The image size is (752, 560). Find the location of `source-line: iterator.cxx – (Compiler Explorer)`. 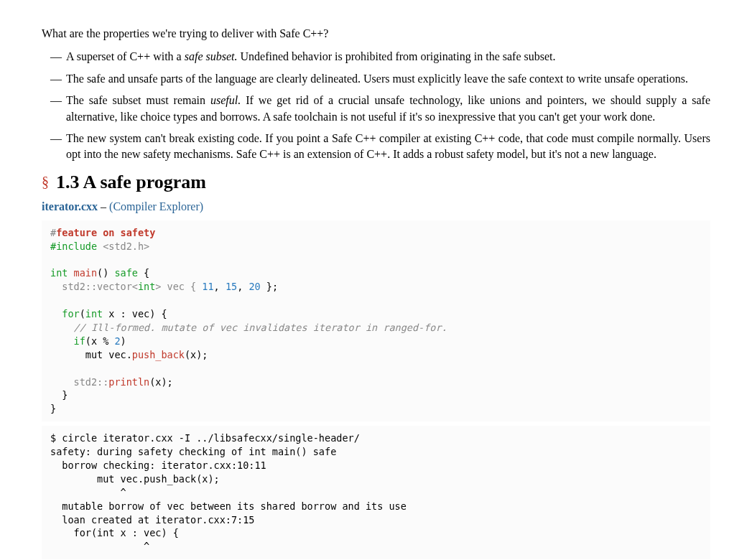

source-line: iterator.cxx – (Compiler Explorer) is located at coordinates (376, 207).